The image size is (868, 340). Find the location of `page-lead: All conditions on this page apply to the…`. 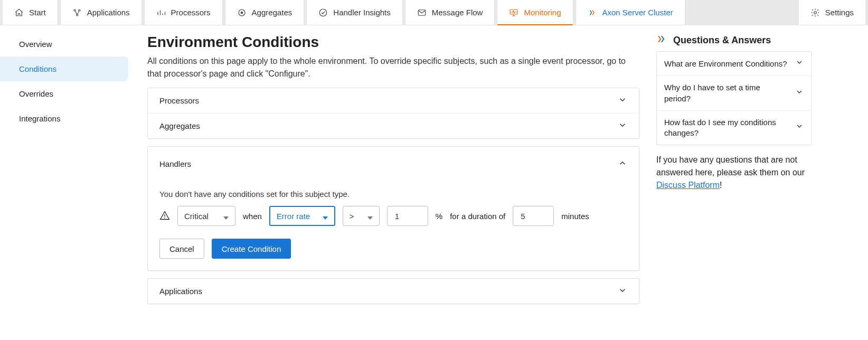

page-lead: All conditions on this page apply to the… is located at coordinates (393, 68).